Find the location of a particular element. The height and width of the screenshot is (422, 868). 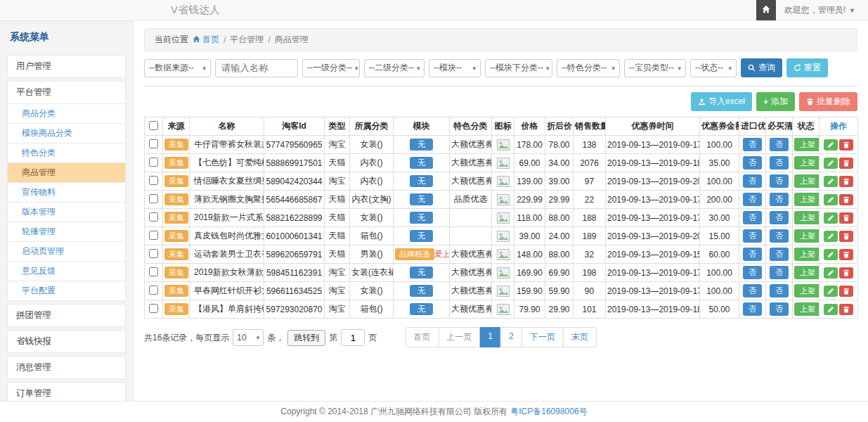

home-button is located at coordinates (766, 10).